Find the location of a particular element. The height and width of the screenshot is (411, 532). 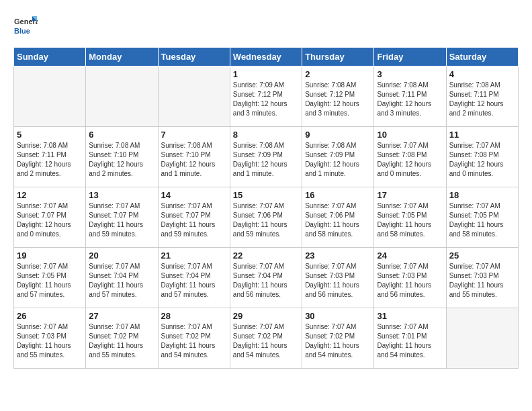

day-number: 16 is located at coordinates (338, 195).